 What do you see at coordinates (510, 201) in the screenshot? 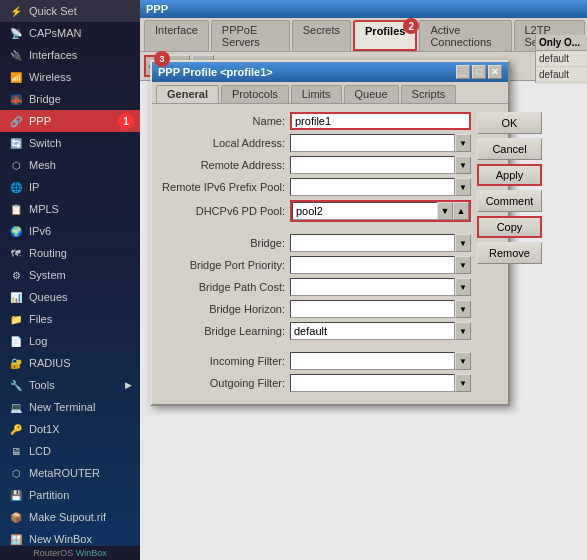
I see `comment-button: Comment` at bounding box center [510, 201].